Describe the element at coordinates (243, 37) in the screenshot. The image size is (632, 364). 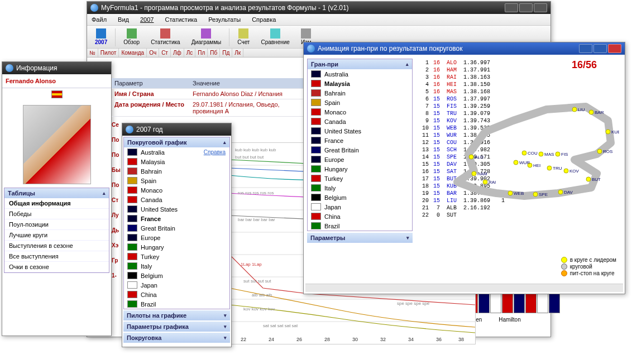
I see `toolbar-button: Счет` at that location.